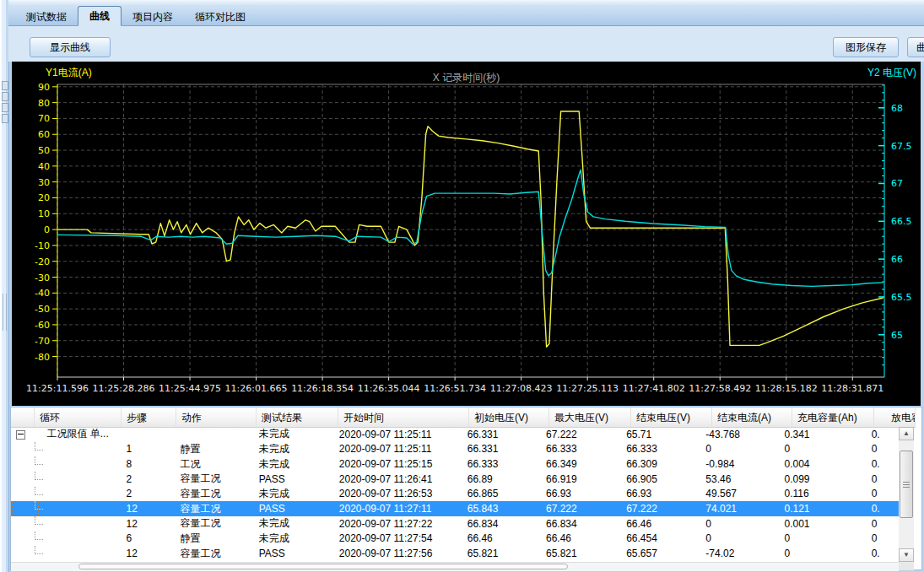 The height and width of the screenshot is (572, 924). What do you see at coordinates (149, 417) in the screenshot?
I see `column-header-step: 步骤` at bounding box center [149, 417].